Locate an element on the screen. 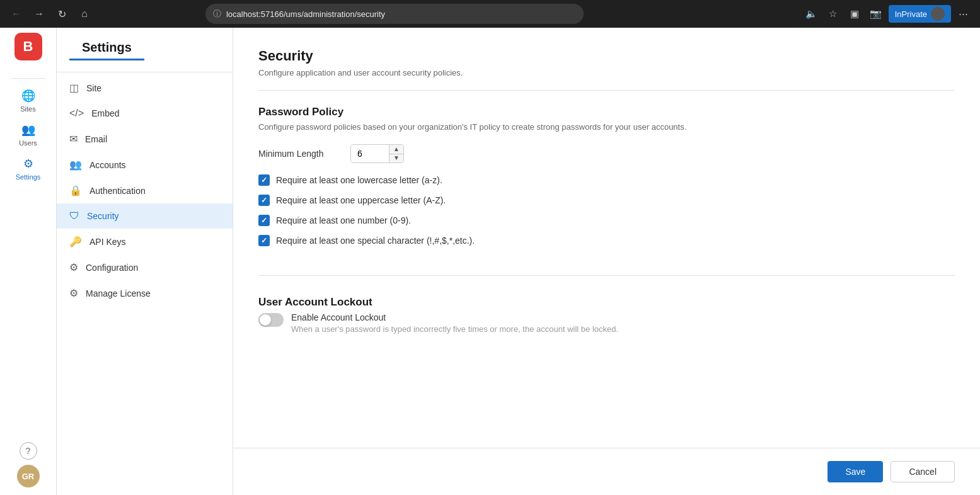 Image resolution: width=980 pixels, height=495 pixels. account-lockout-toggle is located at coordinates (271, 320).